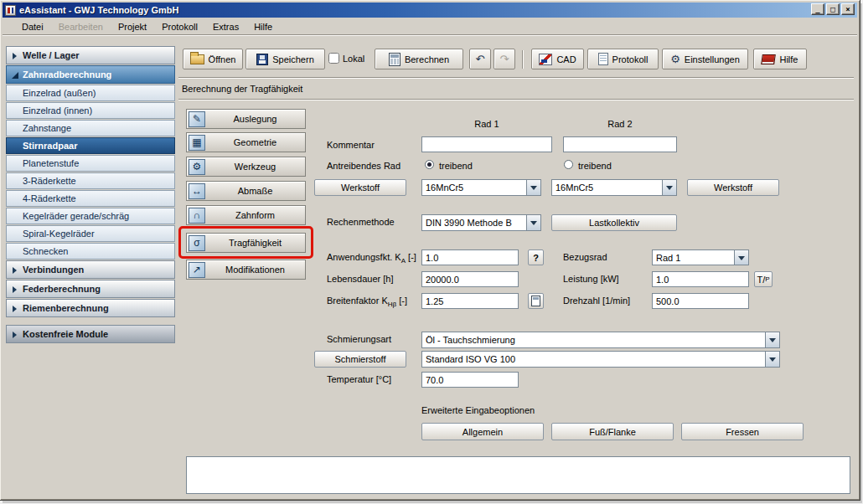  What do you see at coordinates (90, 334) in the screenshot?
I see `sidebar-group-kostenfreie-module: Kostenfreie Module` at bounding box center [90, 334].